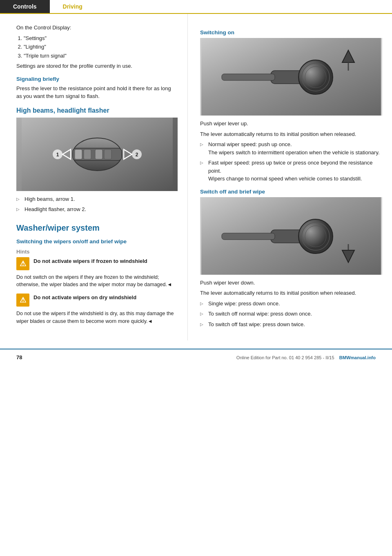  What do you see at coordinates (97, 154) in the screenshot?
I see `headlight-img-inner: 1 2` at bounding box center [97, 154].